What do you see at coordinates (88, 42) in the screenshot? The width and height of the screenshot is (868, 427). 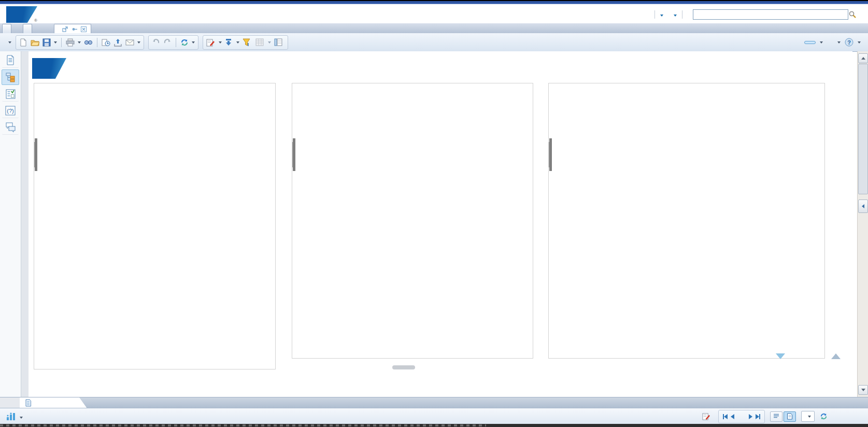 I see `find-icon` at bounding box center [88, 42].